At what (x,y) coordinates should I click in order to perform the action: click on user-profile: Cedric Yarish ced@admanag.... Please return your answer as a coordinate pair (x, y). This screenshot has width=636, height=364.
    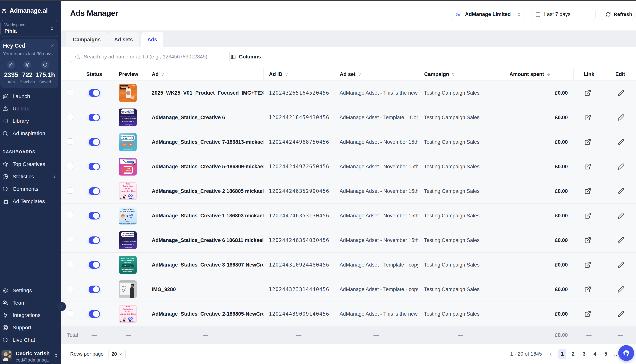
    Looking at the image, I should click on (31, 355).